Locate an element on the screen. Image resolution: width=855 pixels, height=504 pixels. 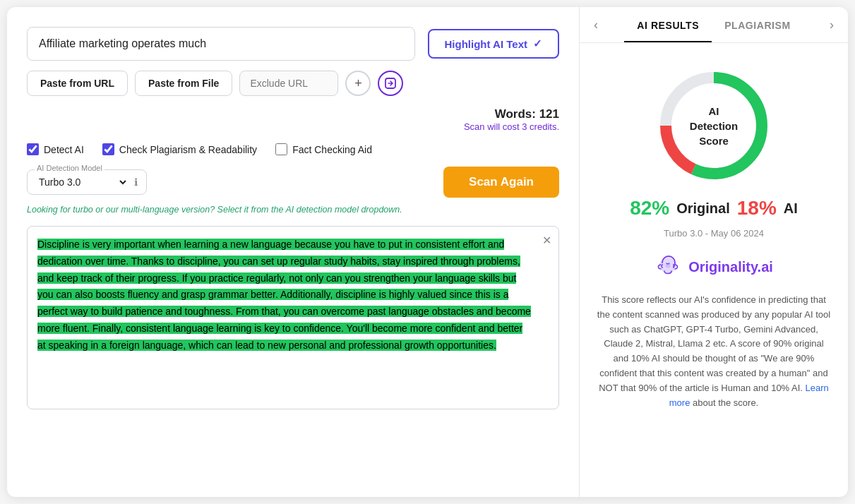
export-icon-button is located at coordinates (390, 83).